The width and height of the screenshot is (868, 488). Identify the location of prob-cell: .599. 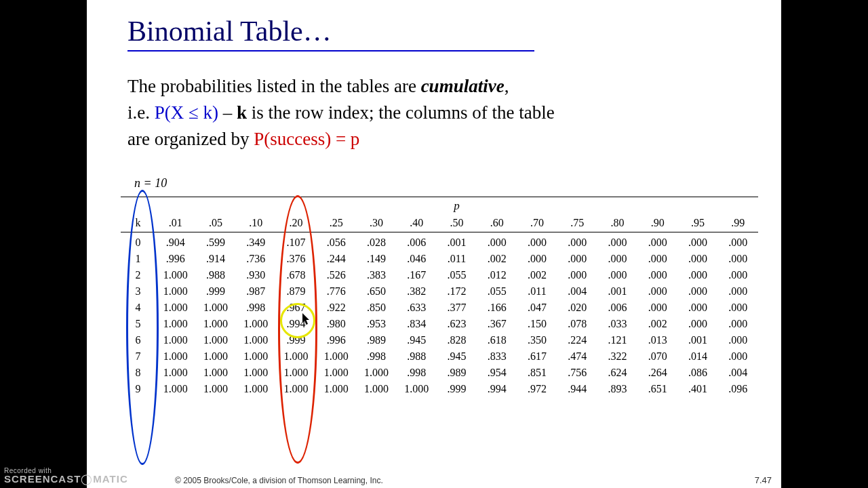
(216, 242).